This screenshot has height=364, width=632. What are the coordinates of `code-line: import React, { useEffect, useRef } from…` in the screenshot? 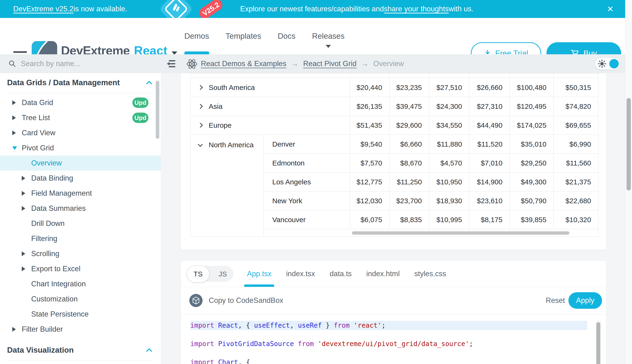 It's located at (389, 326).